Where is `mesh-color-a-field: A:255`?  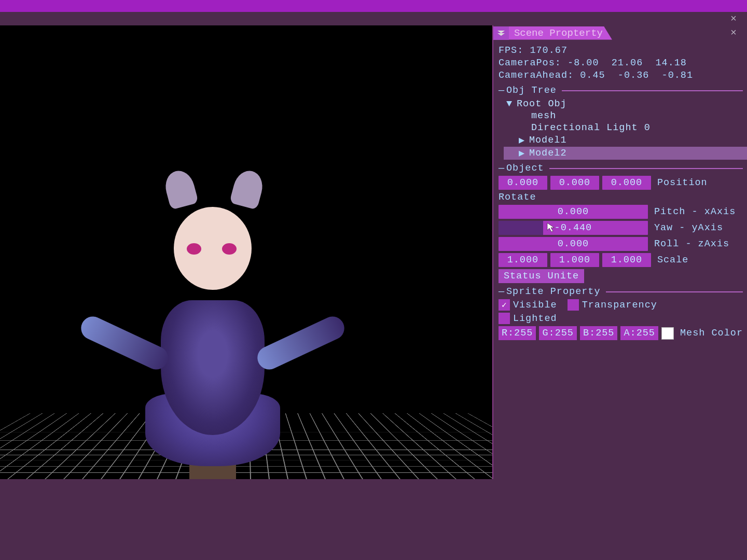 mesh-color-a-field: A:255 is located at coordinates (639, 333).